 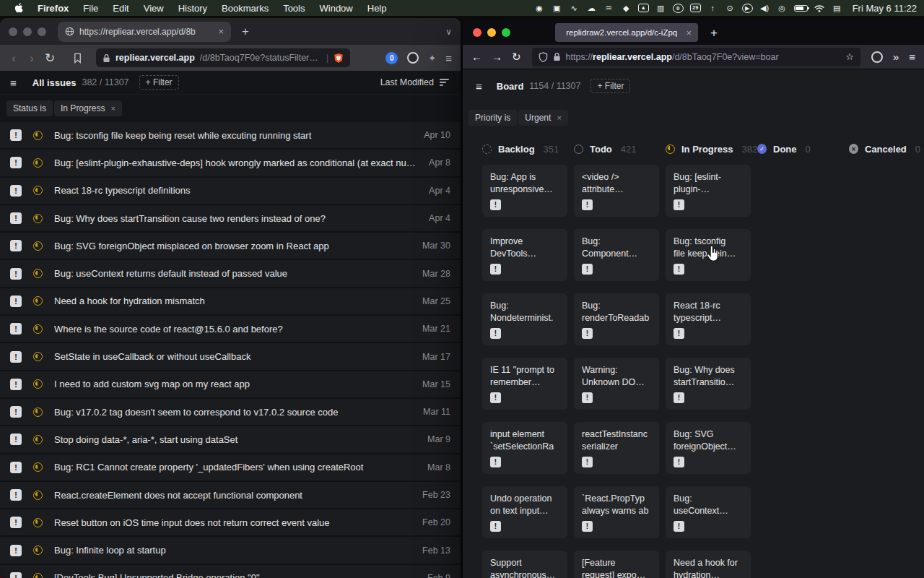 I want to click on issue-row: Stop doing data-*, aria-*, start using d…, so click(x=230, y=440).